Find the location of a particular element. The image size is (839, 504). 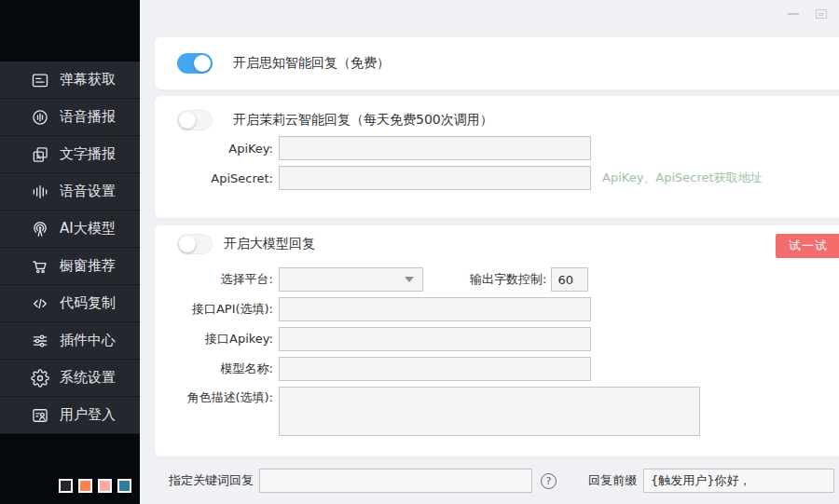

sidebar-item-system-settings: 系统设置 is located at coordinates (70, 378).